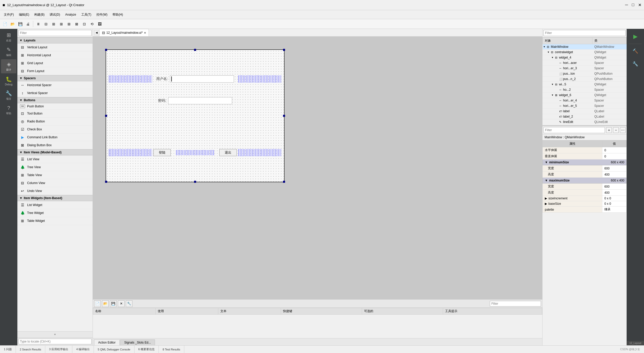  Describe the element at coordinates (129, 304) in the screenshot. I see `bottom-settings-btn: 🔧` at that location.